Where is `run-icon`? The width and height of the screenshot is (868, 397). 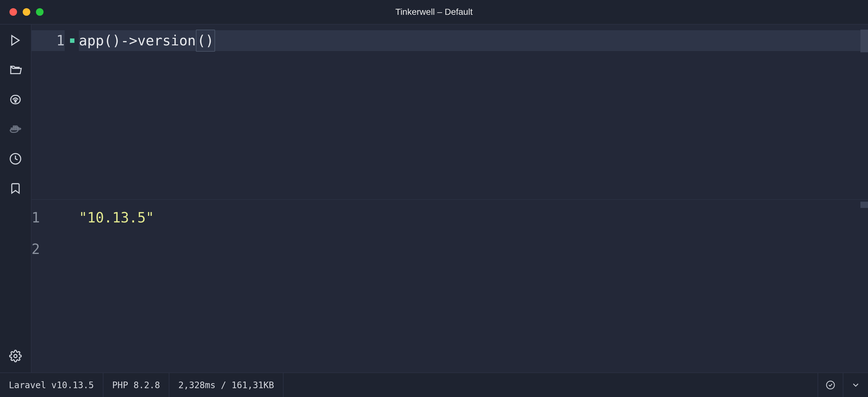
run-icon is located at coordinates (16, 40).